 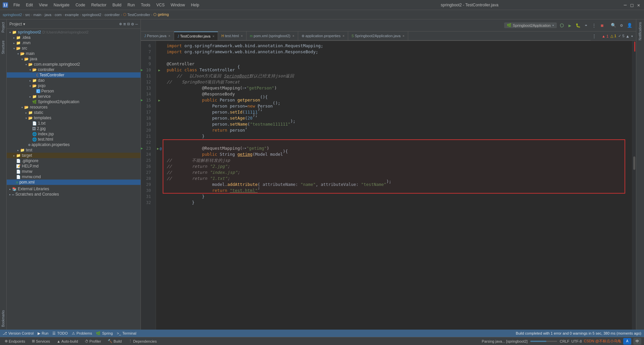 What do you see at coordinates (146, 5) in the screenshot?
I see `menu-tools: Tools` at bounding box center [146, 5].